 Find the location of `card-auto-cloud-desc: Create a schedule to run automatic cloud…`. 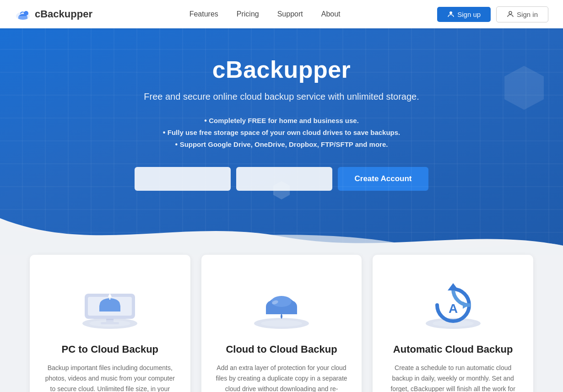

card-auto-cloud-desc: Create a schedule to run automatic cloud… is located at coordinates (453, 377).